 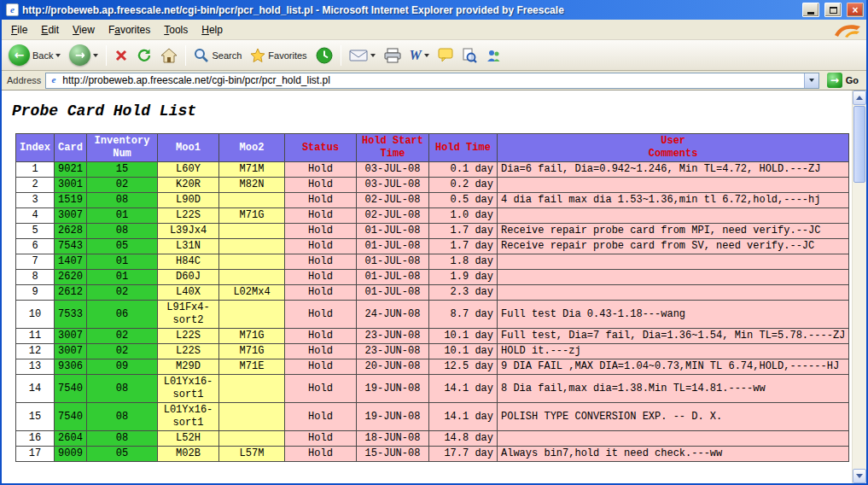 What do you see at coordinates (420, 56) in the screenshot?
I see `edit-with-word-button: W` at bounding box center [420, 56].